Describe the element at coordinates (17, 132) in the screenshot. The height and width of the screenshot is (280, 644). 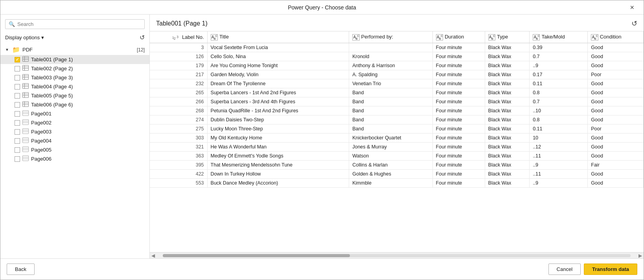
I see `checkbox-Page003` at that location.